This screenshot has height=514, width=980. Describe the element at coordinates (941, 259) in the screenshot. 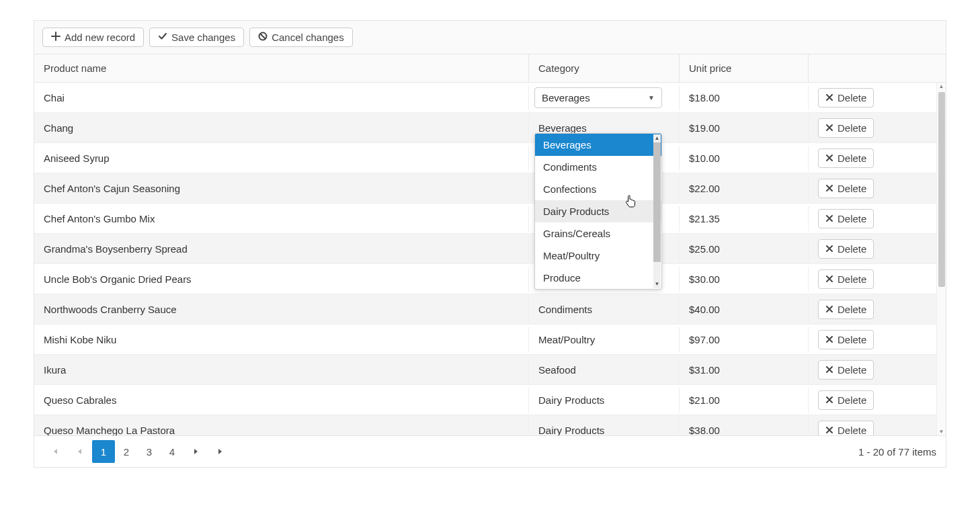

I see `vertical-scrollbar: ▲ ▼` at that location.